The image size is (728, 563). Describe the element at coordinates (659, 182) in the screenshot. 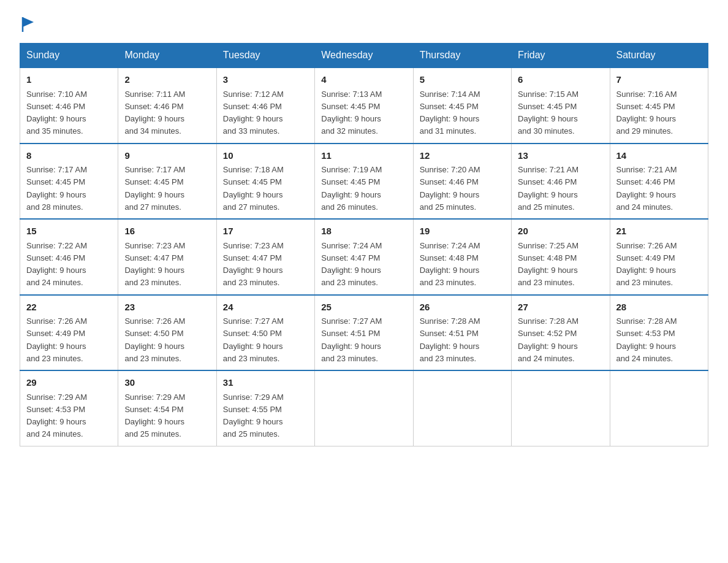

I see `calendar-cell: 14Sunrise: 7:21 AMSunset: 4:46 PMDayligh…` at that location.